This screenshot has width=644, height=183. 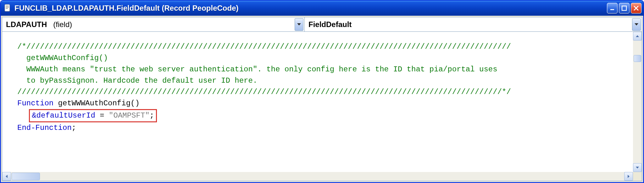 What do you see at coordinates (637, 102) in the screenshot?
I see `vertical-scroll-track` at bounding box center [637, 102].